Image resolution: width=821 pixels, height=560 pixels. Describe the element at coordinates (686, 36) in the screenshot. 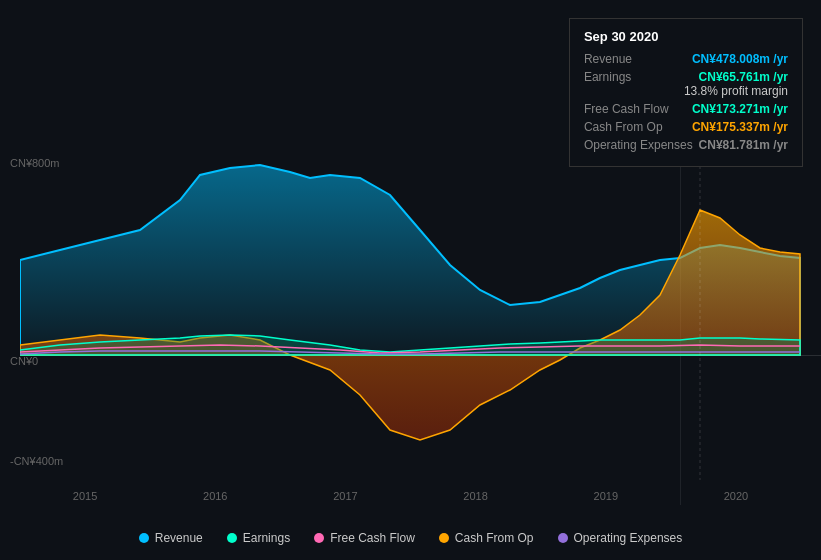

I see `tooltip-title: Sep 30 2020` at that location.